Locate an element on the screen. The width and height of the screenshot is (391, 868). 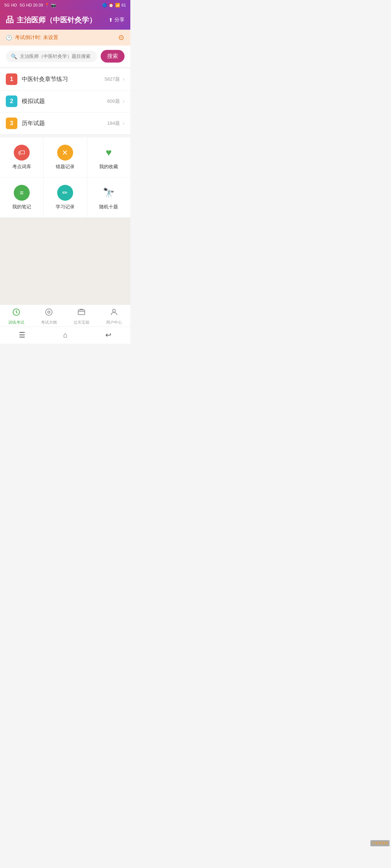
grid-row-1: 🏷 考点词库 ✕ 错题记录 ♥ 我的收藏 is located at coordinates (65, 158).